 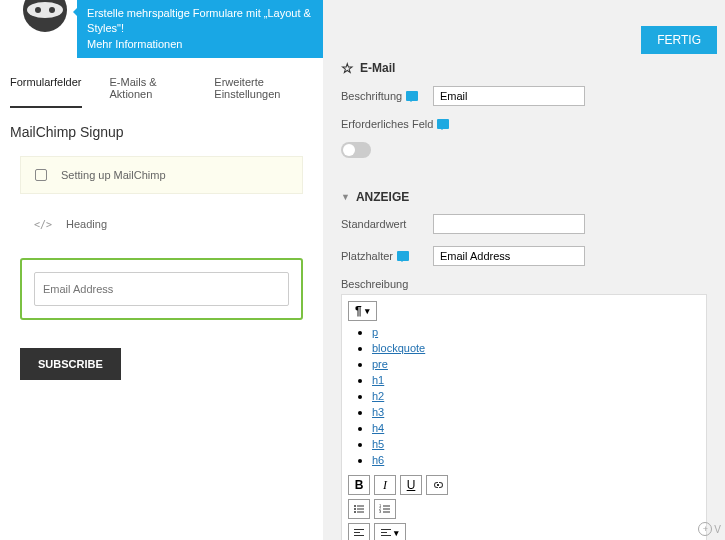 I want to click on star-icon: ☆, so click(x=348, y=68).